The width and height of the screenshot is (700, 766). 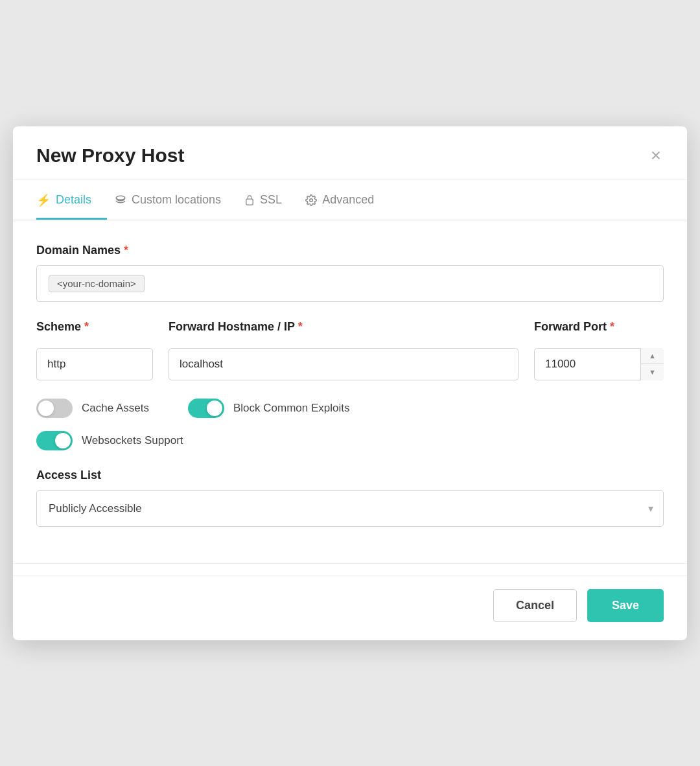 I want to click on websockets-track, so click(x=54, y=441).